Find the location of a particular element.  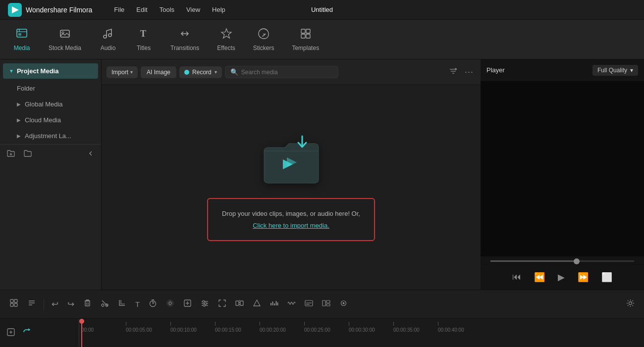

scrubber-thumb is located at coordinates (577, 261).